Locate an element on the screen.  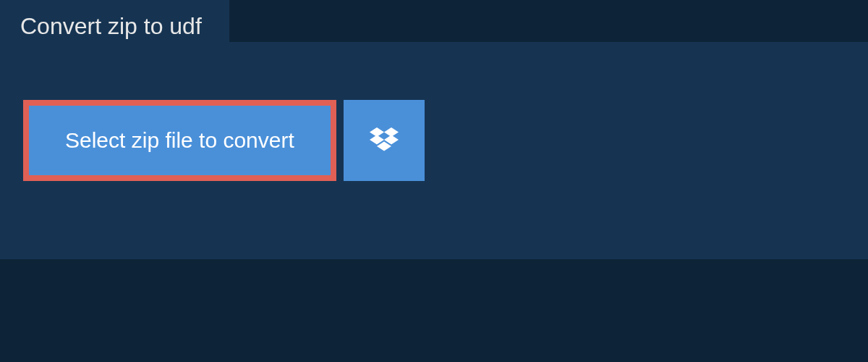
dropbox-button is located at coordinates (384, 140).